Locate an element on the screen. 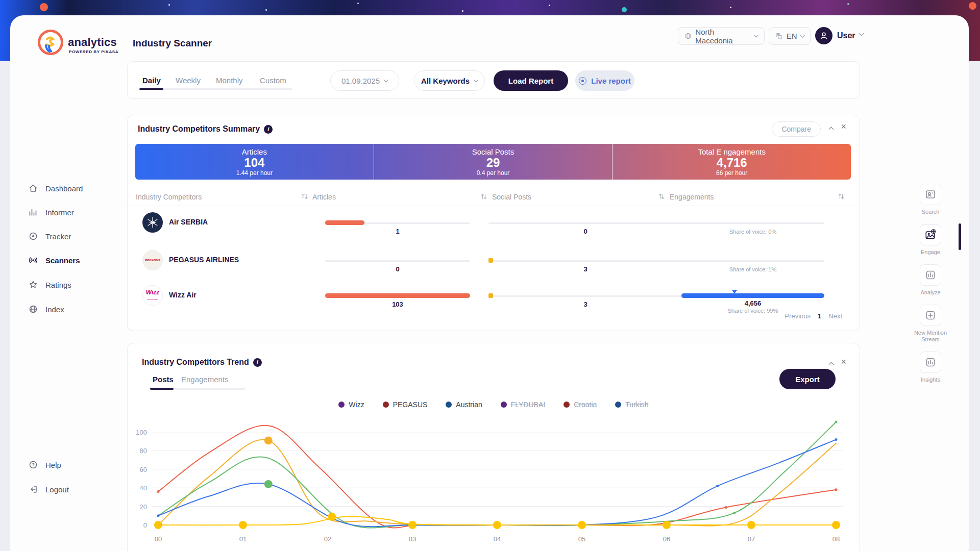 This screenshot has height=551, width=980. col-industry-competitors: Industry Competitors is located at coordinates (168, 197).